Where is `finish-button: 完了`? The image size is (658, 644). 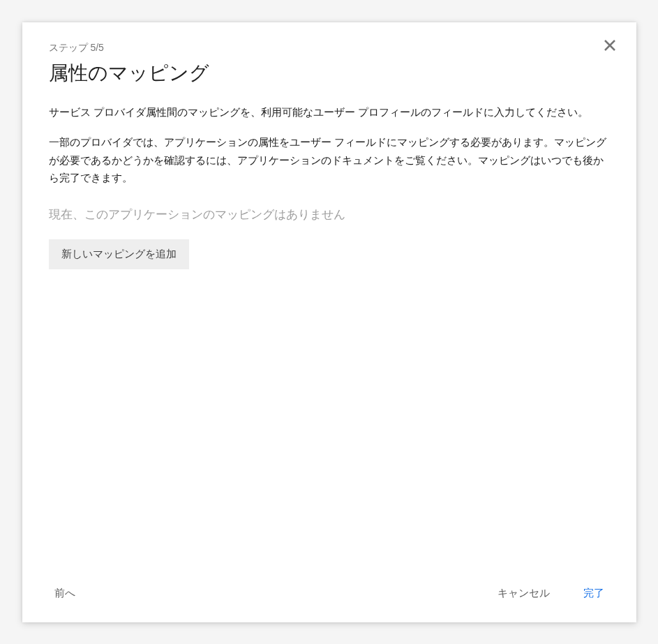
finish-button: 完了 is located at coordinates (594, 593).